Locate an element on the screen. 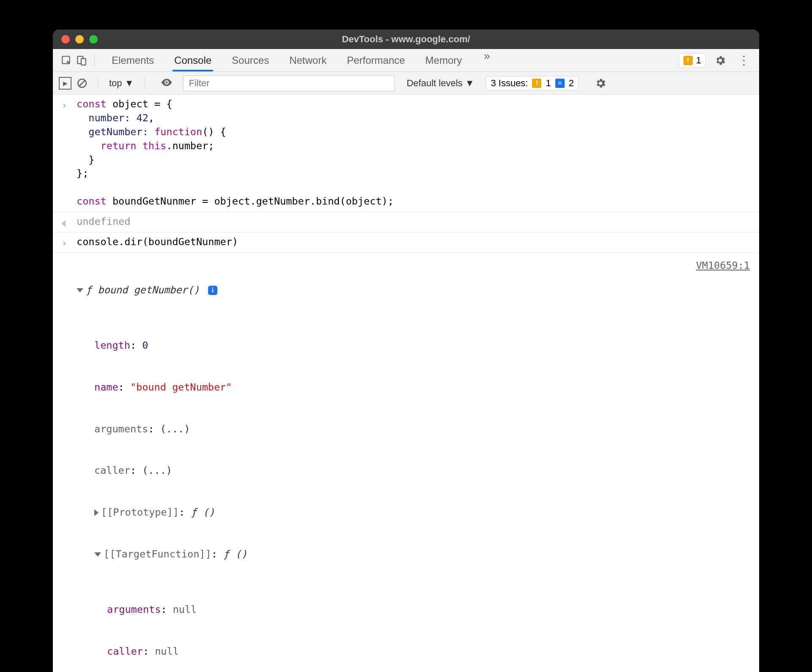 The height and width of the screenshot is (672, 812). tf-caller: caller: null is located at coordinates (415, 652).